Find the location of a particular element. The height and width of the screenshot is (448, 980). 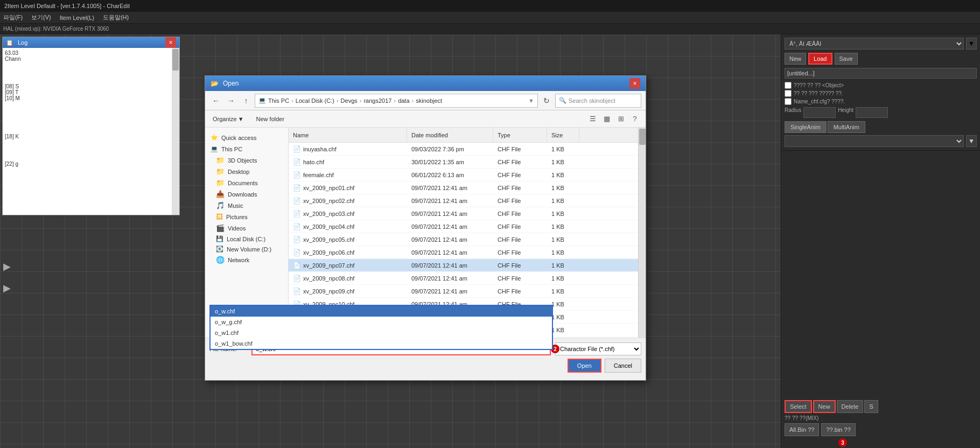

nav-item-local-disk: 💾 Local Disk (C:) is located at coordinates (247, 239).